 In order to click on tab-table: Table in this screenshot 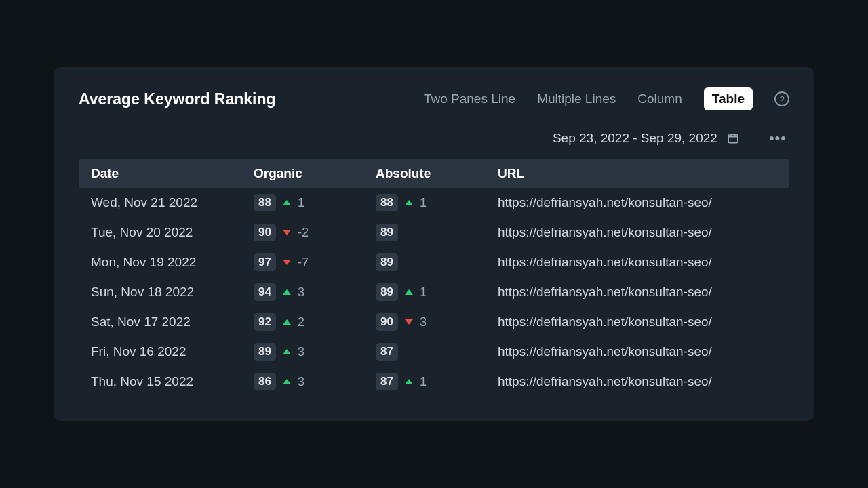, I will do `click(728, 99)`.